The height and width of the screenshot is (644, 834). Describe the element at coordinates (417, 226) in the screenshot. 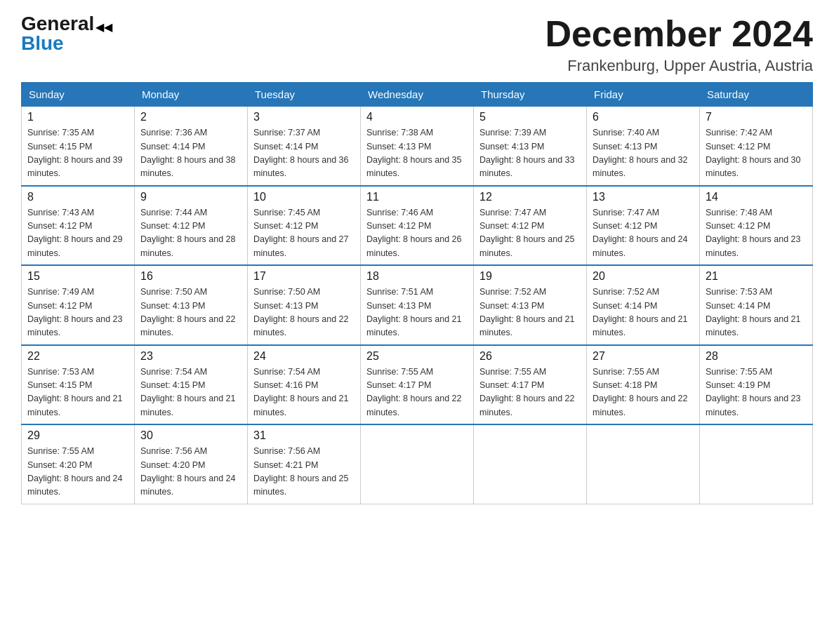

I see `calendar-day-cell: 11 Sunrise: 7:46 AM Sunset: 4:12 PM Dayl…` at that location.